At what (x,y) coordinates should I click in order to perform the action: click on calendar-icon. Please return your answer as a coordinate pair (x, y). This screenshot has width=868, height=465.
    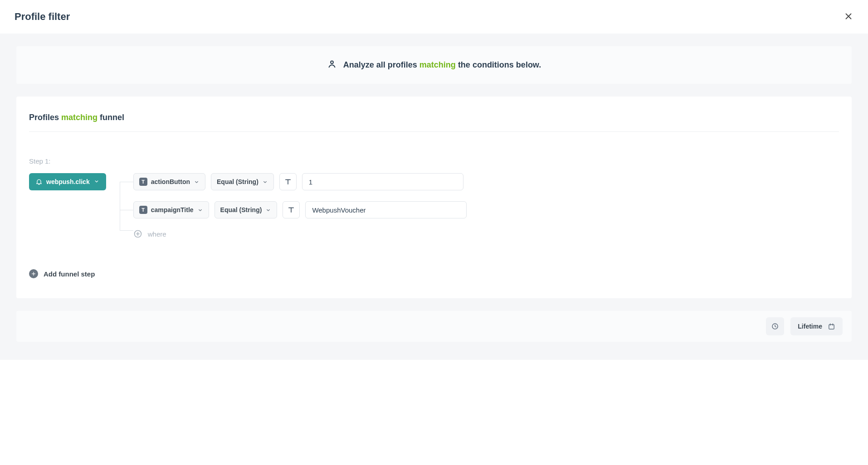
    Looking at the image, I should click on (832, 326).